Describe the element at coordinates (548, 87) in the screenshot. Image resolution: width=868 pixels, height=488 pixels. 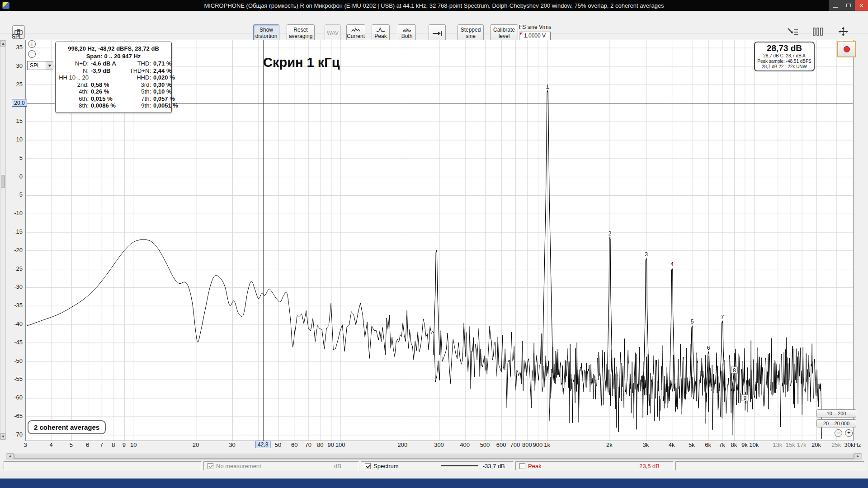
I see `svg-text: 1` at that location.